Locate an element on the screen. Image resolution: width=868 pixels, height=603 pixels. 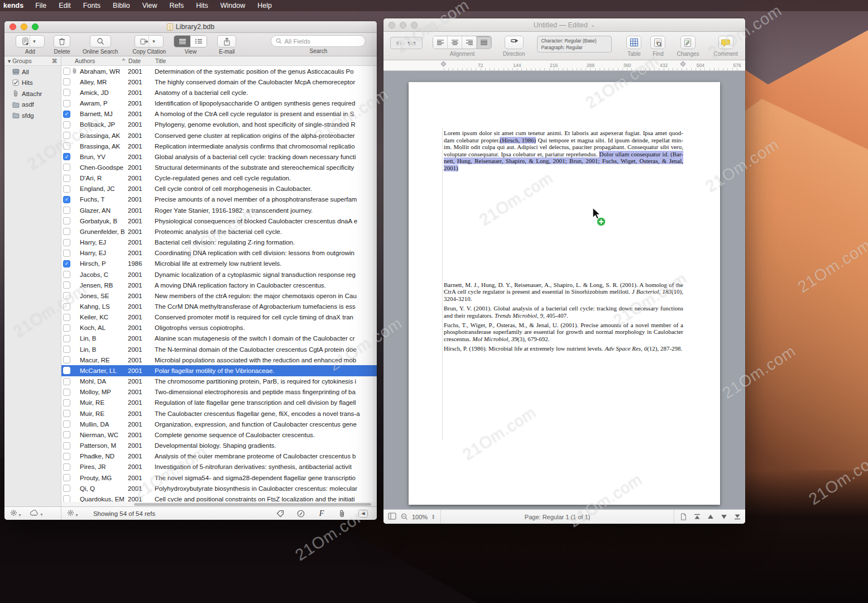
table-row: Lin, B2001The N-terminal domain of the C… is located at coordinates (219, 350).